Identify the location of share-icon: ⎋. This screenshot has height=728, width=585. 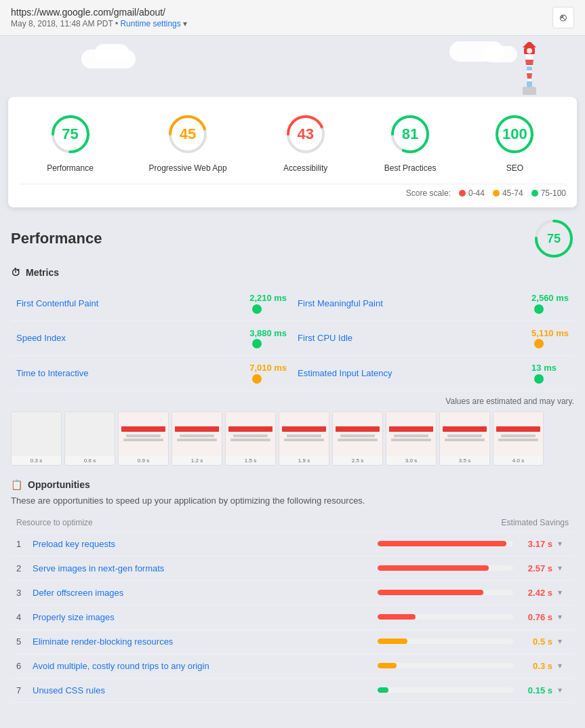
(563, 18).